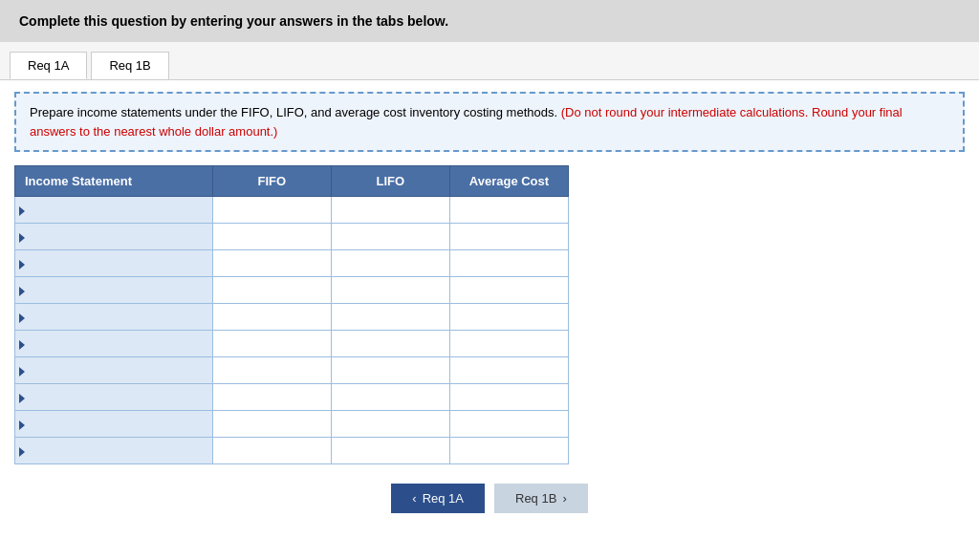  What do you see at coordinates (272, 451) in the screenshot?
I see `row-9-fifo-input` at bounding box center [272, 451].